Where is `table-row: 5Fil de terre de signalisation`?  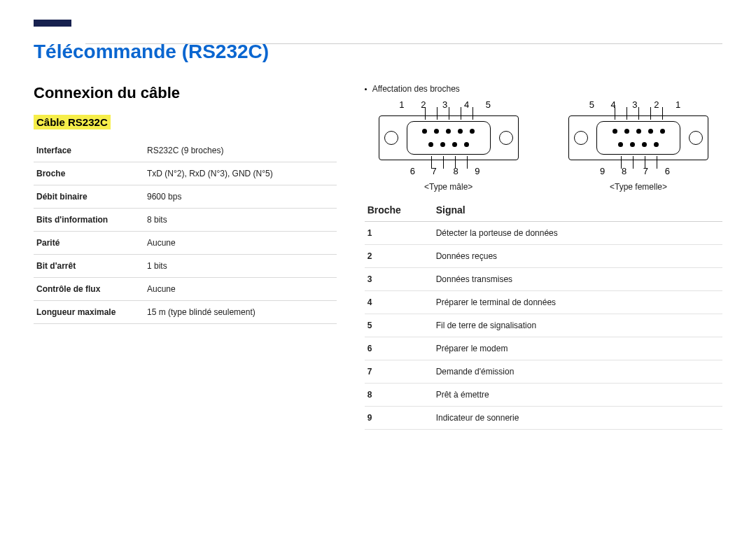
table-row: 5Fil de terre de signalisation is located at coordinates (543, 326).